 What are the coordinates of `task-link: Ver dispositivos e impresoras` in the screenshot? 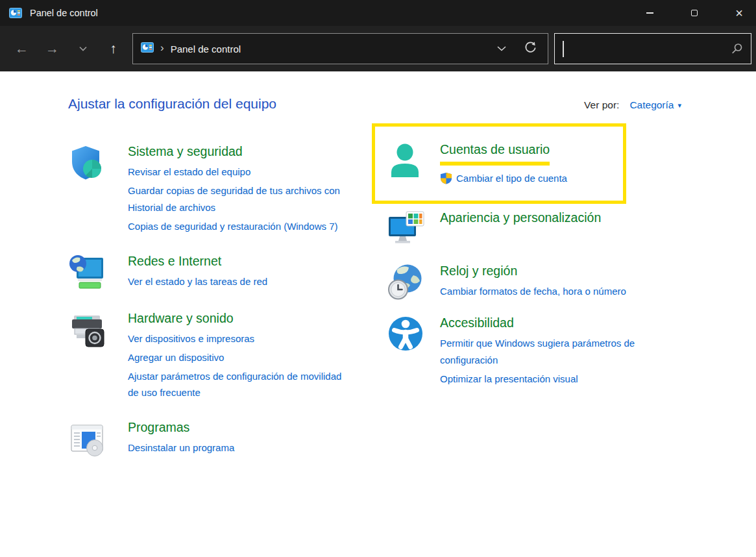 It's located at (235, 339).